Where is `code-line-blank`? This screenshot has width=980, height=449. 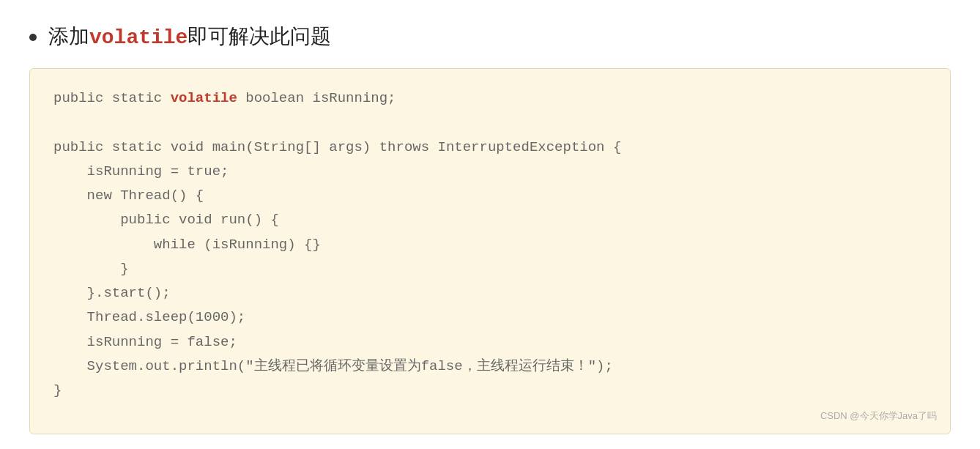
code-line-blank is located at coordinates (490, 123).